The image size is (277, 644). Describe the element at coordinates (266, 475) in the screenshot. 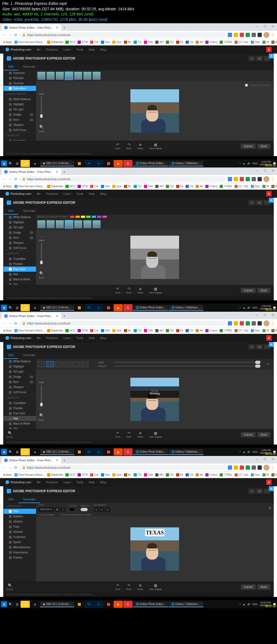

I see `bookmark-item: M` at that location.